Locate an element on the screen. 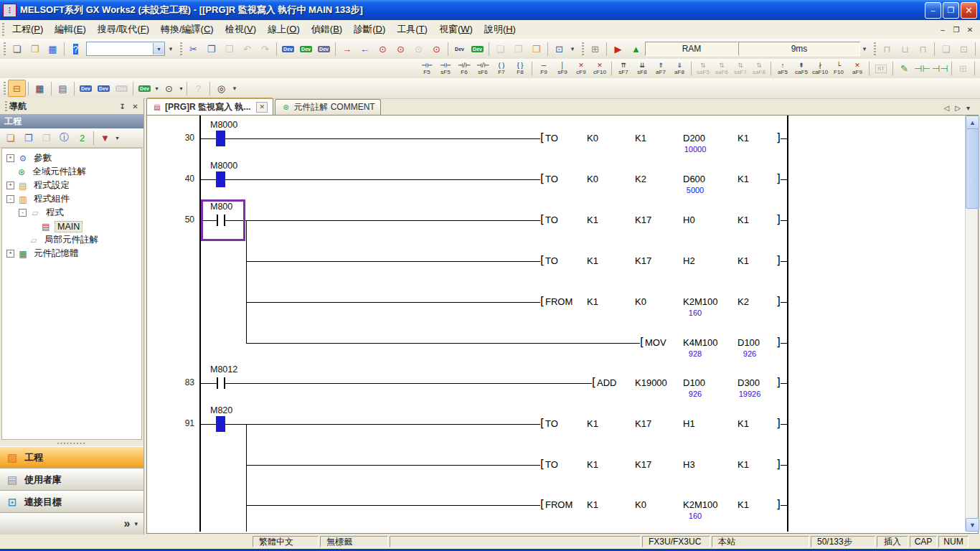 This screenshot has height=551, width=980. ladder-symbol-caf10-icon: ∤caF10 is located at coordinates (820, 69).